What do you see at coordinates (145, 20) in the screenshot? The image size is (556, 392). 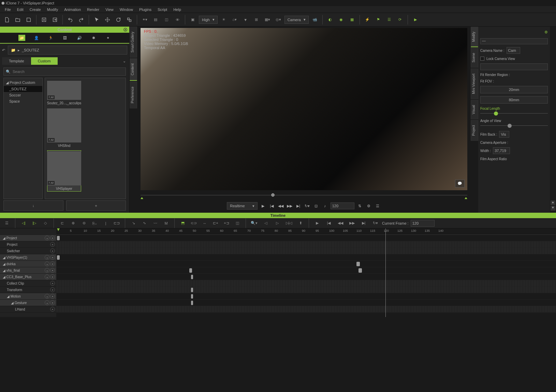 I see `link-icon: ⚭▾` at bounding box center [145, 20].